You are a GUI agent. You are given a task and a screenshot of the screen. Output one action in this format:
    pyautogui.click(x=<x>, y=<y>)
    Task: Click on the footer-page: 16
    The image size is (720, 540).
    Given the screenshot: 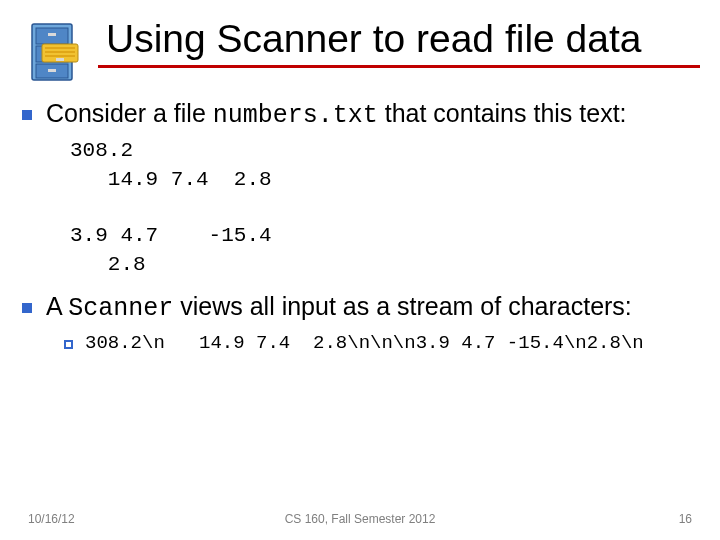 What is the action you would take?
    pyautogui.click(x=686, y=519)
    